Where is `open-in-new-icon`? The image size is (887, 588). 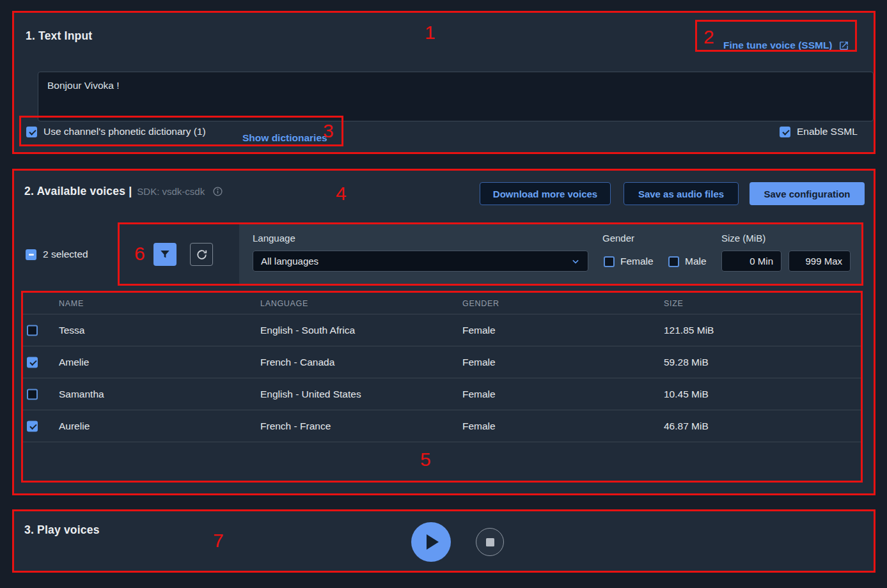
open-in-new-icon is located at coordinates (844, 46).